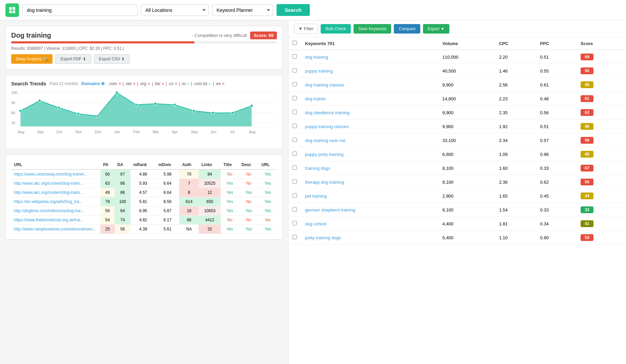 The width and height of the screenshot is (626, 364). Describe the element at coordinates (107, 193) in the screenshot. I see `pa-cell: 49` at that location.